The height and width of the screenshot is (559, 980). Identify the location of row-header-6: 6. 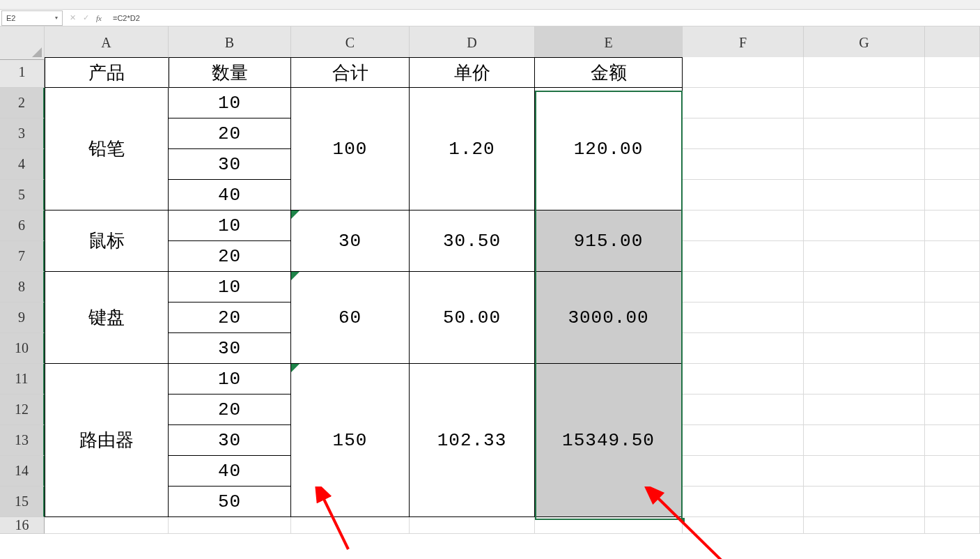
(22, 226).